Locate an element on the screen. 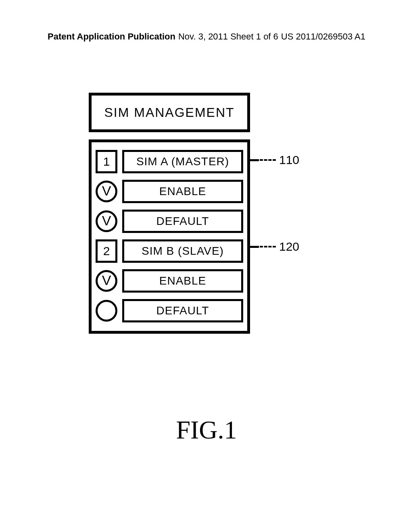 Image resolution: width=413 pixels, height=532 pixels. row-sim-a-enable: V ENABLE is located at coordinates (169, 191).